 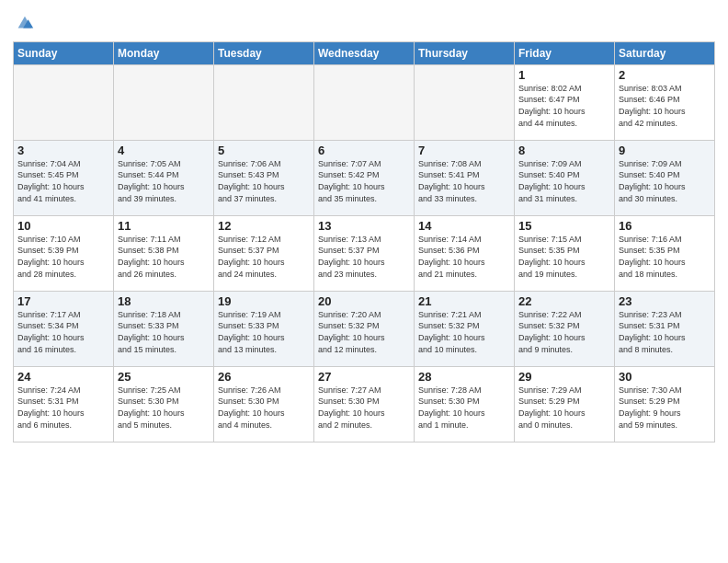 I want to click on day-info: Sunrise: 7:20 AM Sunset: 5:32 PM Dayligh…, so click(x=364, y=332).